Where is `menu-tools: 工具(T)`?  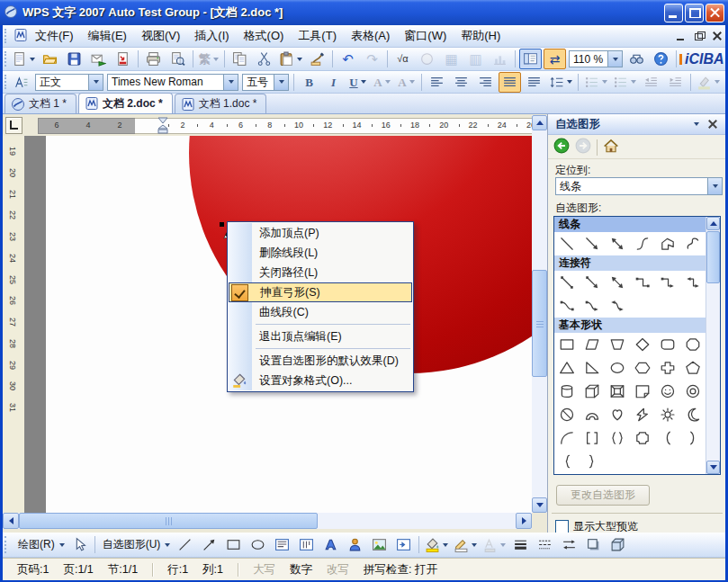 menu-tools: 工具(T) is located at coordinates (317, 36).